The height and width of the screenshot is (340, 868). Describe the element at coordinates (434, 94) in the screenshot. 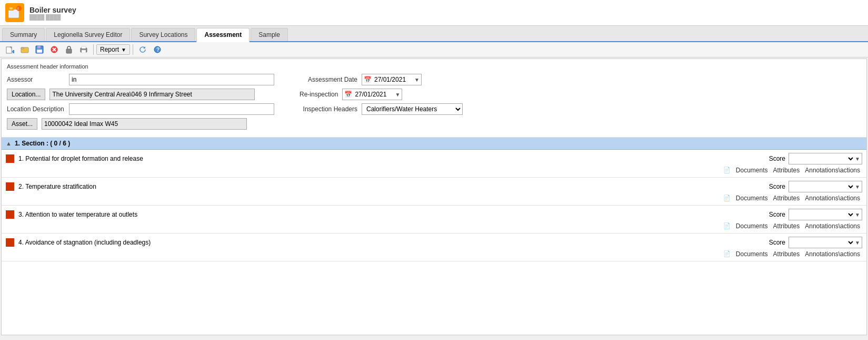

I see `location-row: Location... Re-inspection 📅 ▼` at that location.